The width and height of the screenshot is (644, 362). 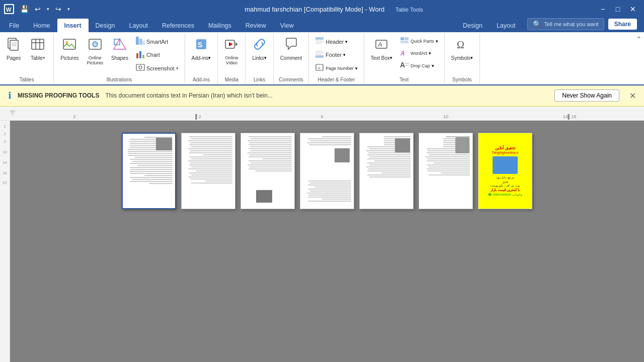 I want to click on page-3-image, so click(x=264, y=196).